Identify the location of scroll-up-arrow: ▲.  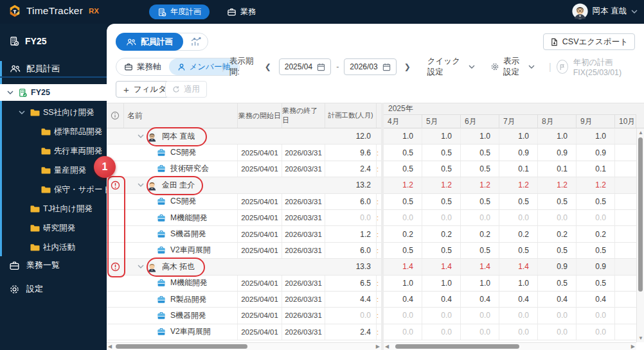
(641, 132).